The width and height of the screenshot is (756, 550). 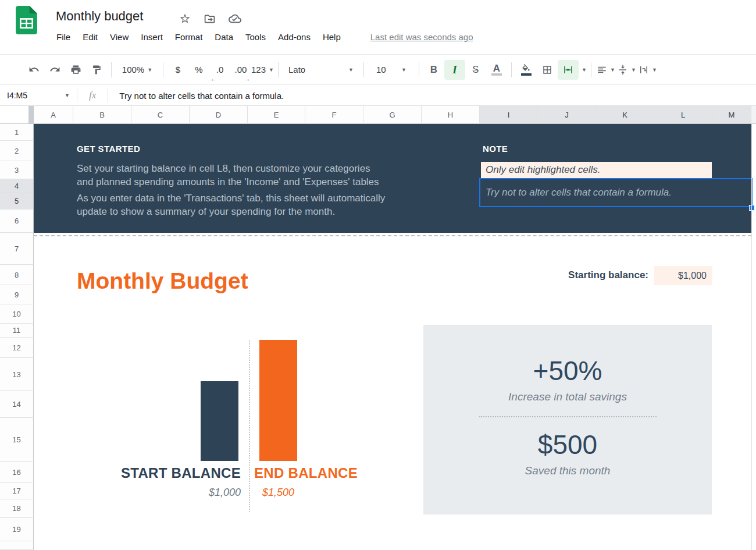 What do you see at coordinates (199, 70) in the screenshot?
I see `format-percent-button: %` at bounding box center [199, 70].